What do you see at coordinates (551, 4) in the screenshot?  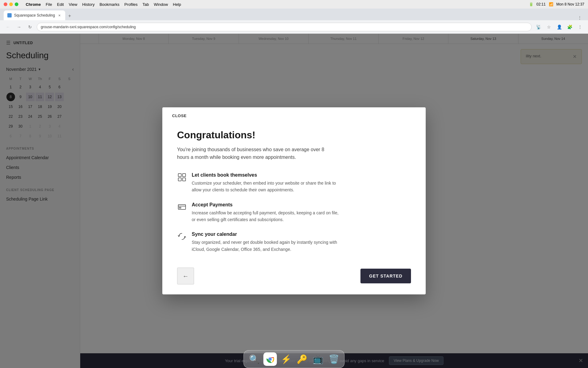 I see `wifi-icon: 📶` at bounding box center [551, 4].